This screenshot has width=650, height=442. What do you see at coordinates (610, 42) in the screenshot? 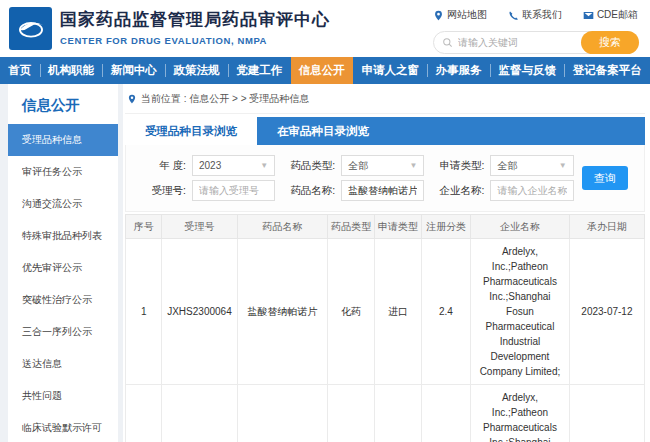
I see `search-button: 搜索` at bounding box center [610, 42].